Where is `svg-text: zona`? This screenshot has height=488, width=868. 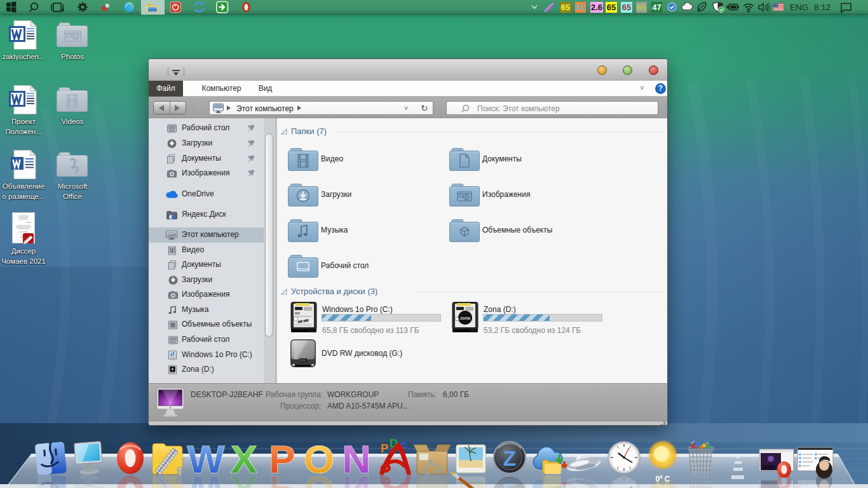
svg-text: zona is located at coordinates (465, 318).